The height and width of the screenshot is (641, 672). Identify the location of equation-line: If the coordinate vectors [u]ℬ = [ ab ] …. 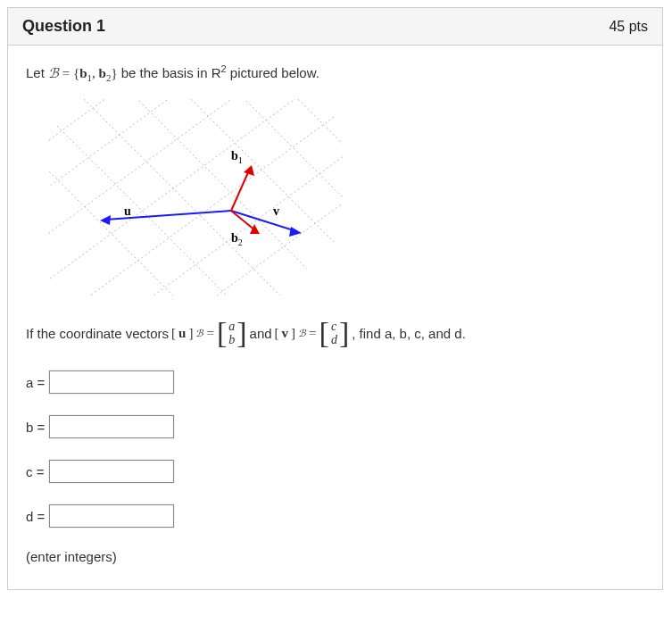
(336, 333).